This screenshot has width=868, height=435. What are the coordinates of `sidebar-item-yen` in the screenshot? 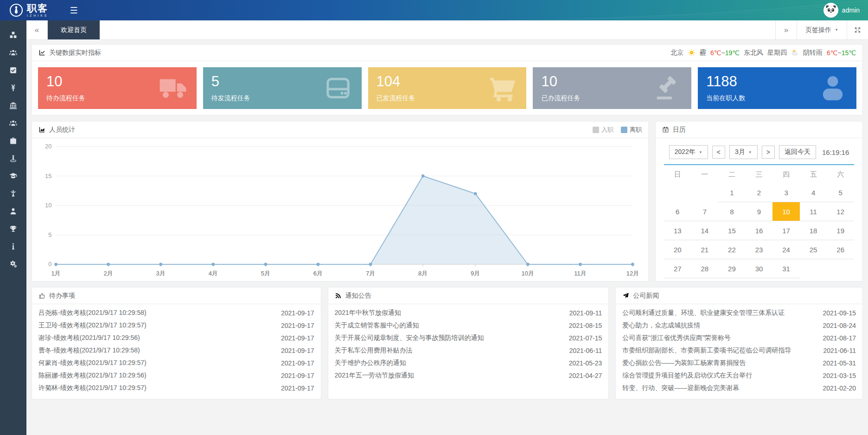 It's located at (13, 88).